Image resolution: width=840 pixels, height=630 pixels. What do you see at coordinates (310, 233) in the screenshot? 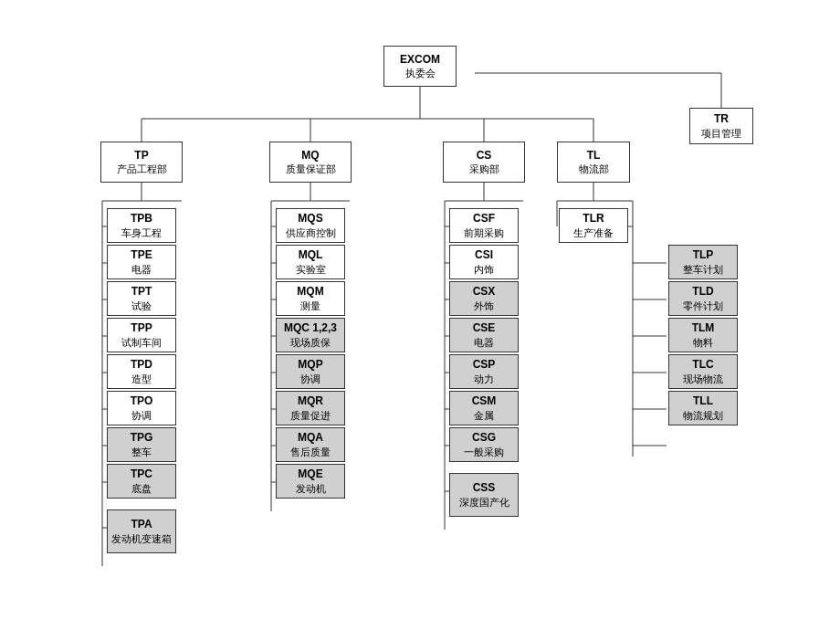
I see `mqs-bot: 供应商控制` at bounding box center [310, 233].